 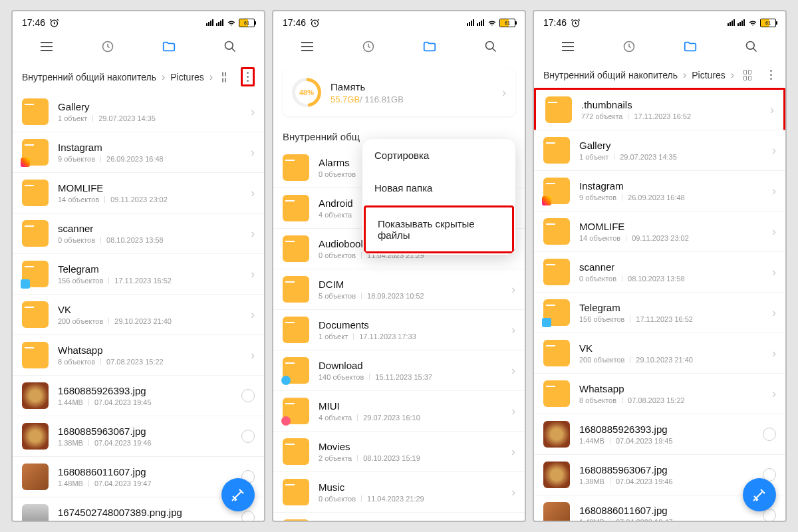 I want to click on item-subtitle: 200 объектов29.10.2023 21:40, so click(x=150, y=321).